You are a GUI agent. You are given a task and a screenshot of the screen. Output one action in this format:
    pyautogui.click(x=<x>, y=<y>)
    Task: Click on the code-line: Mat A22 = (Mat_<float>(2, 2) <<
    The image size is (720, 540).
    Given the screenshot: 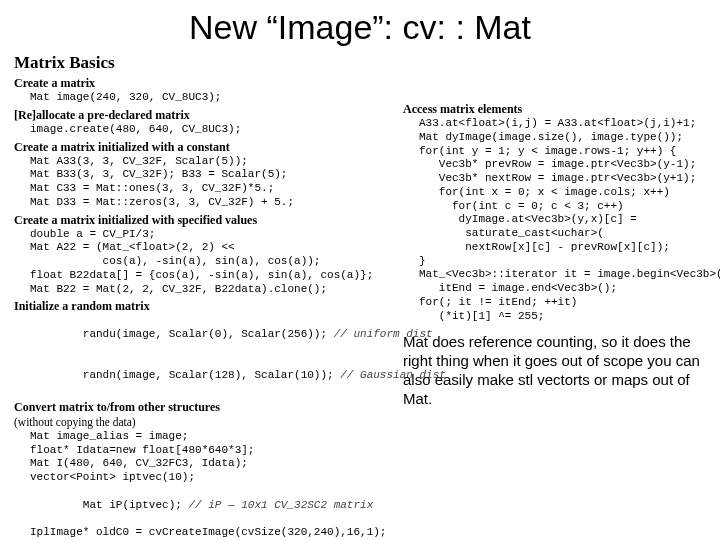 What is the action you would take?
    pyautogui.click(x=202, y=248)
    